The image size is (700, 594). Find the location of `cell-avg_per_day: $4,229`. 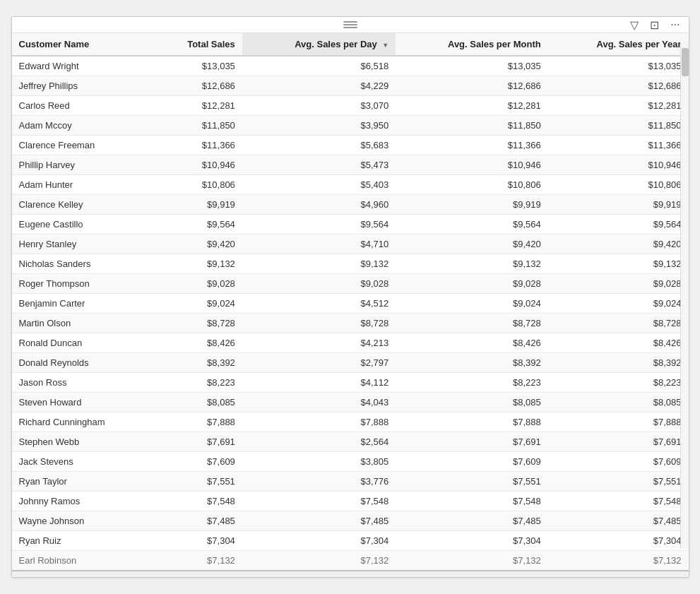

cell-avg_per_day: $4,229 is located at coordinates (319, 86).